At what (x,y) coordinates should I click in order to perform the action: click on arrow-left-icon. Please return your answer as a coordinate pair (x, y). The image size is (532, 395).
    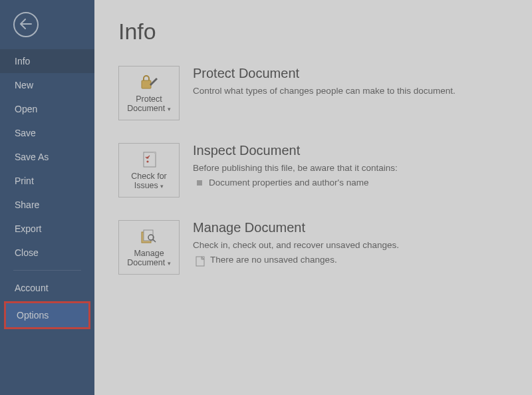
    Looking at the image, I should click on (26, 25).